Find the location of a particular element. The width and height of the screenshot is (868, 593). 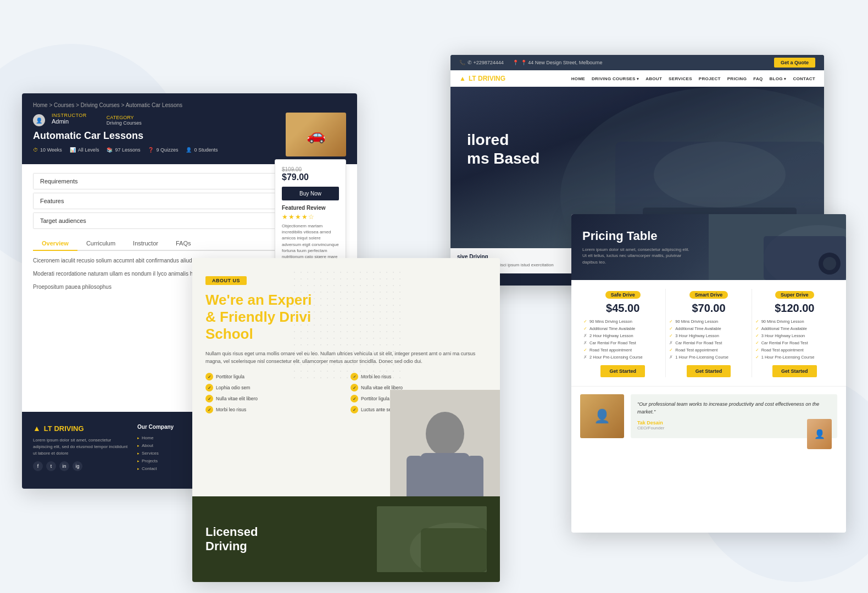

about-feature: ✓ Morbi leo risus is located at coordinates (274, 410).